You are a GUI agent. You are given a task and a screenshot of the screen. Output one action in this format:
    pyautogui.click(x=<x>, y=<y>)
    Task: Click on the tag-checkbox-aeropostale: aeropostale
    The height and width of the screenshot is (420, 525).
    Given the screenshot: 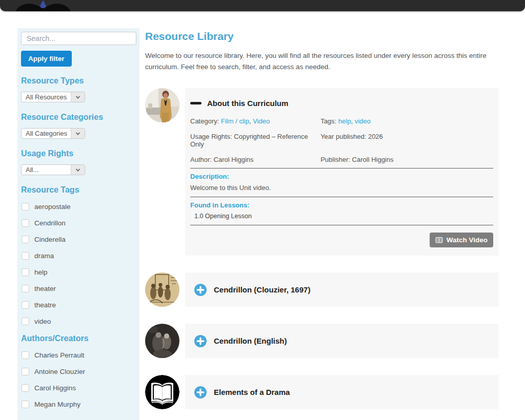 What is the action you would take?
    pyautogui.click(x=79, y=207)
    